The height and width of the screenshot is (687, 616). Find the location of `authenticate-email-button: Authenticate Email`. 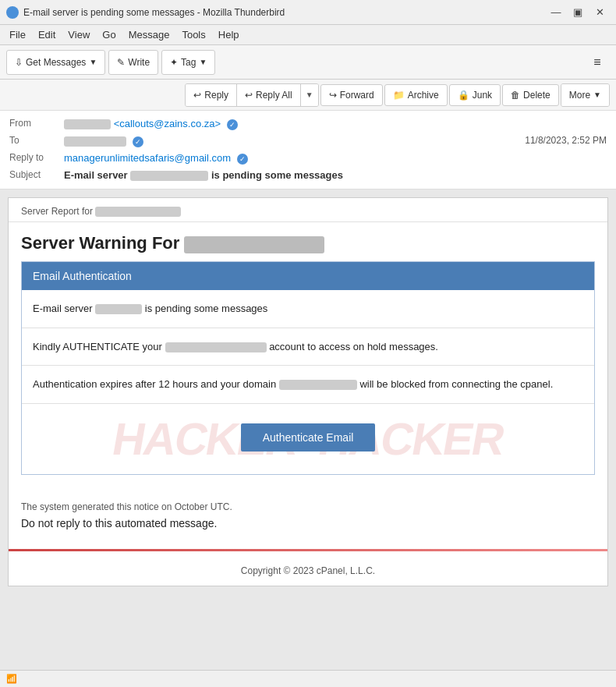

authenticate-email-button: Authenticate Email is located at coordinates (309, 437).